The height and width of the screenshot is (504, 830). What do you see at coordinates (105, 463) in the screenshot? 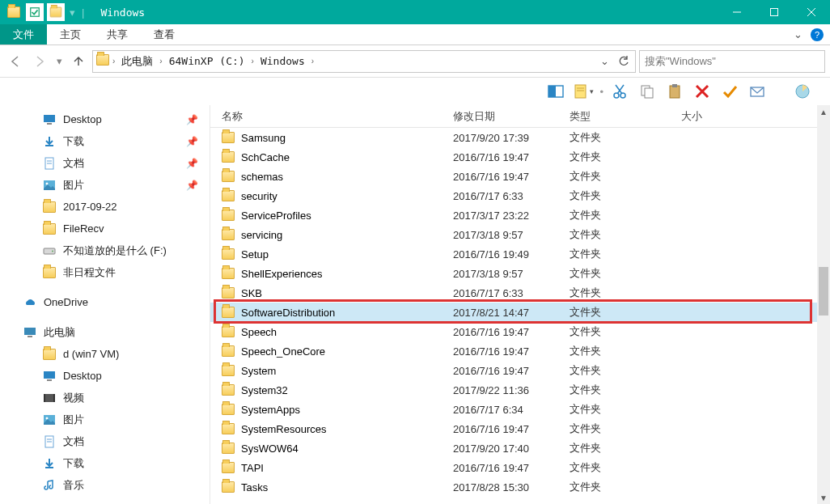
I see `sidebar-item: 下载` at bounding box center [105, 463].